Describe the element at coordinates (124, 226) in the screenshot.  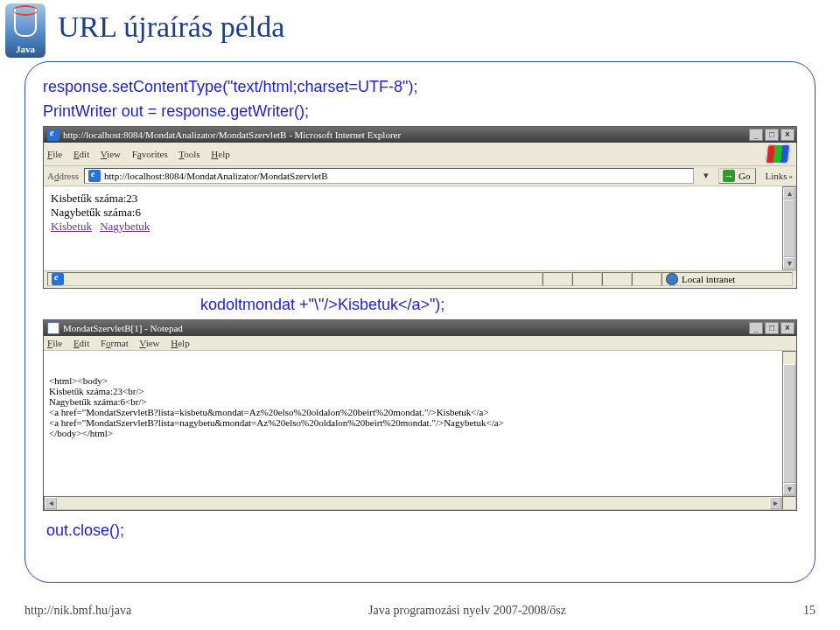
I see `ie-link-nagybetuk: Nagybetuk` at that location.